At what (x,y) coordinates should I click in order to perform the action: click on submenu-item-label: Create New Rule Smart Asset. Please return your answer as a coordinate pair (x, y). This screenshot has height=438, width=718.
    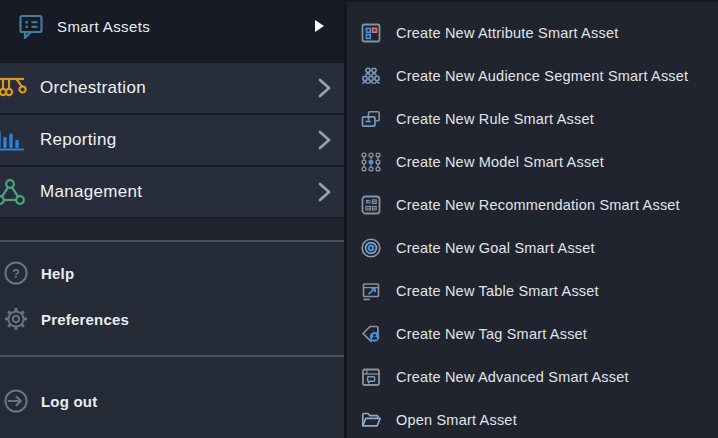
    Looking at the image, I should click on (495, 119).